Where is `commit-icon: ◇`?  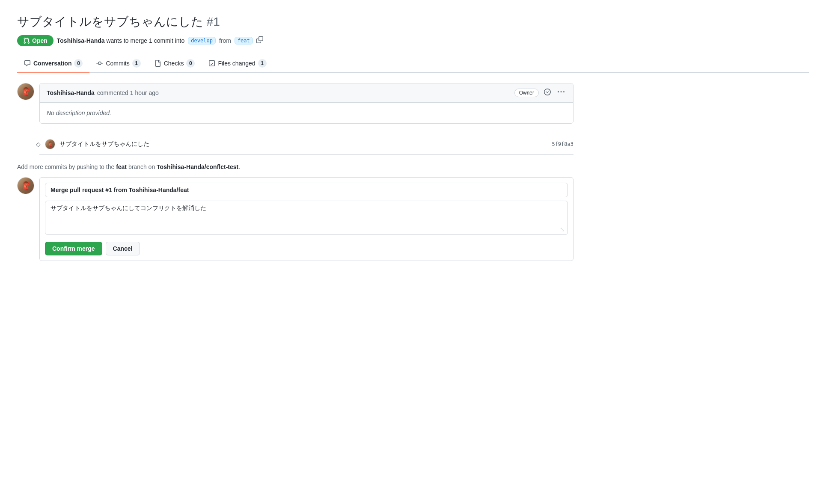
commit-icon: ◇ is located at coordinates (39, 144).